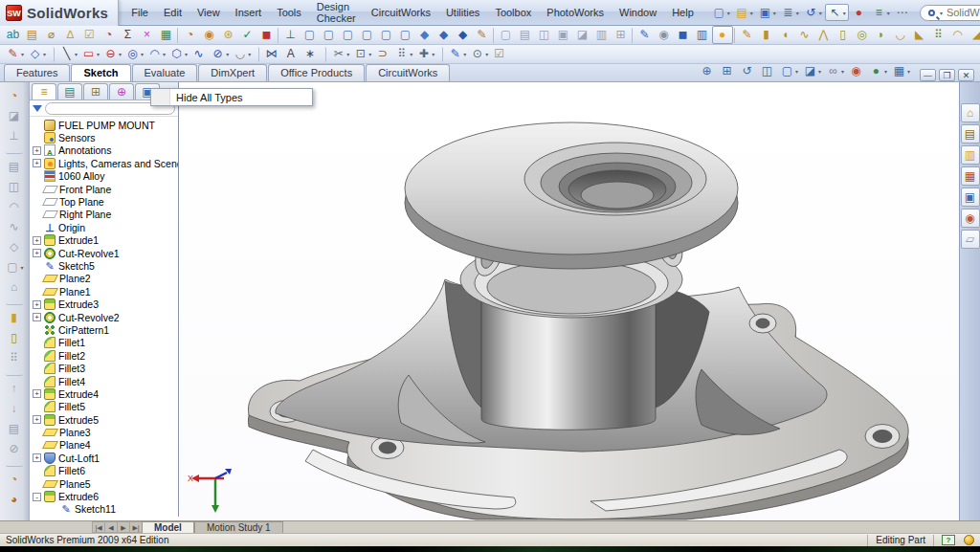 The width and height of the screenshot is (980, 552). I want to click on feature-tree-item: Plane4, so click(103, 446).